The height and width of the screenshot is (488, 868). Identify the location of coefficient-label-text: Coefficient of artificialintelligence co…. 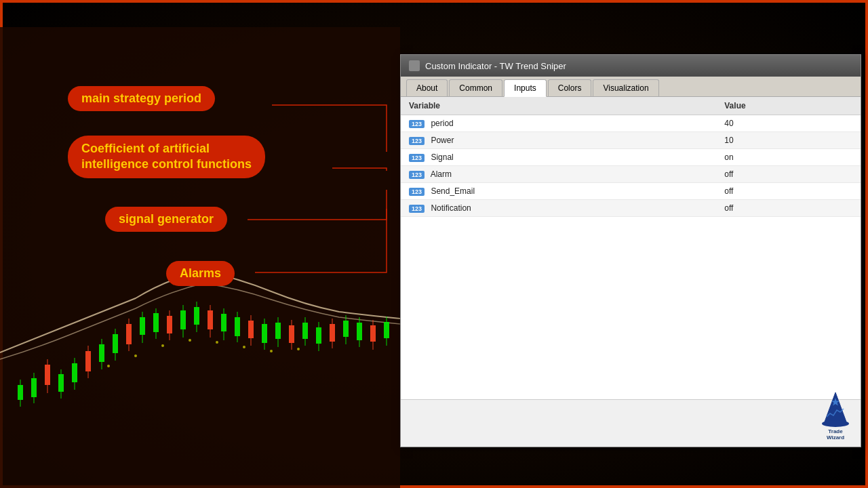
(167, 156).